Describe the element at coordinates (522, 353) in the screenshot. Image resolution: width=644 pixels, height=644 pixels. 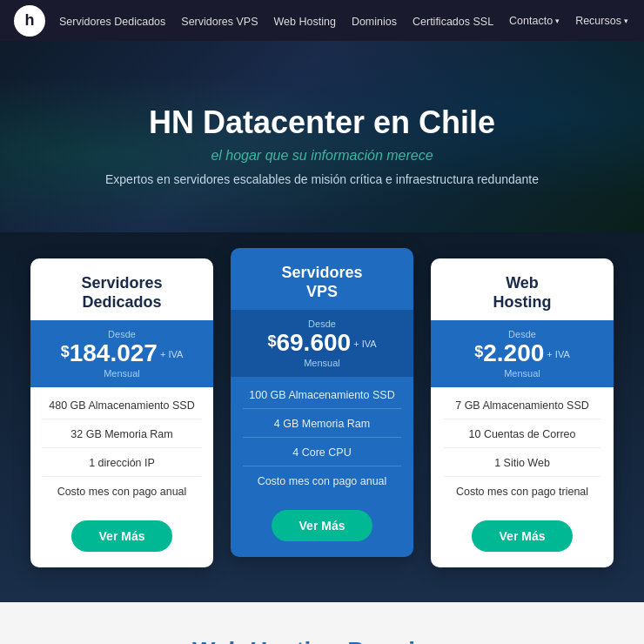
I see `price-band-hosting: Desde $2.200 + IVA Mensual` at that location.